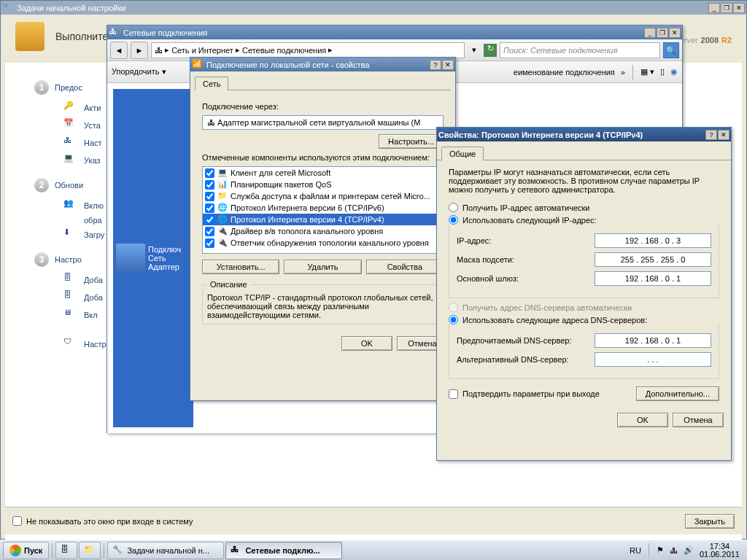 This screenshot has height=560, width=747. What do you see at coordinates (714, 8) in the screenshot?
I see `minimize-button: _` at bounding box center [714, 8].